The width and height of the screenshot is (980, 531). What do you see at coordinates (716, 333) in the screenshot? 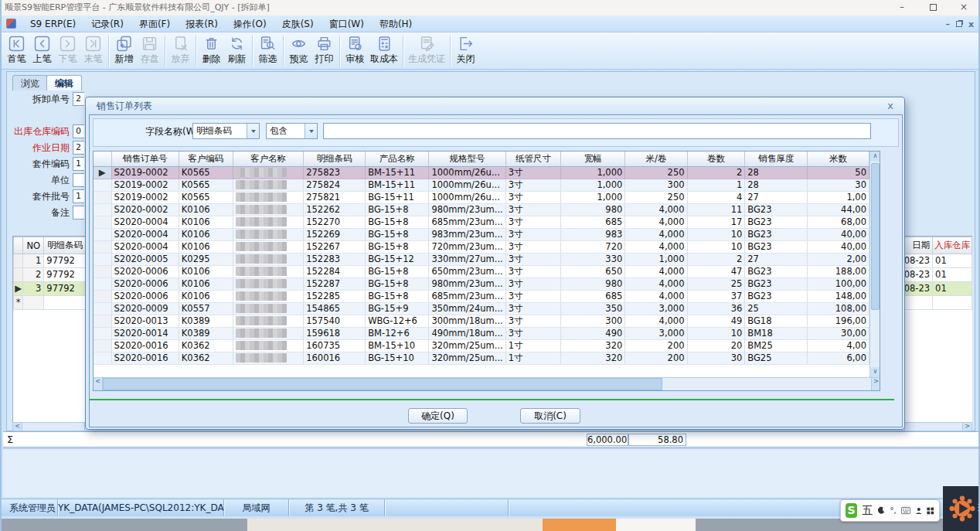
I see `order-cell: 10` at bounding box center [716, 333].